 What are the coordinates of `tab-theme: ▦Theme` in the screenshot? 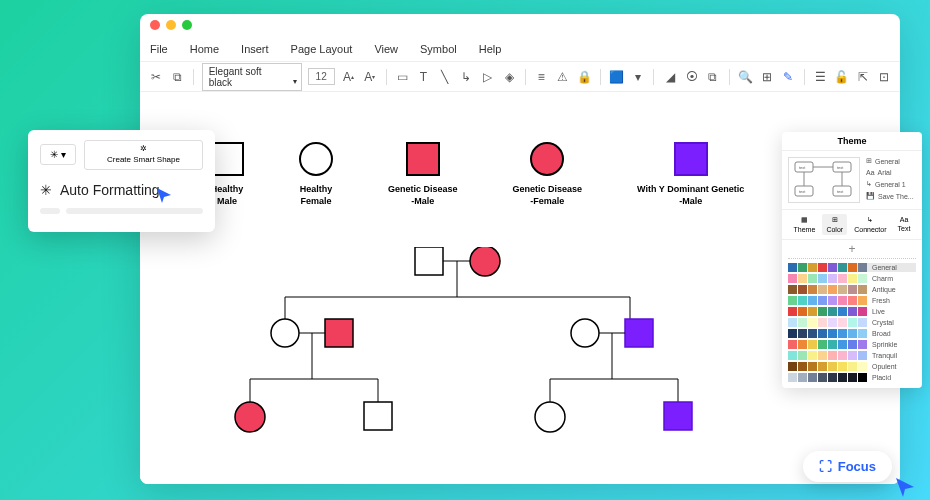 It's located at (805, 224).